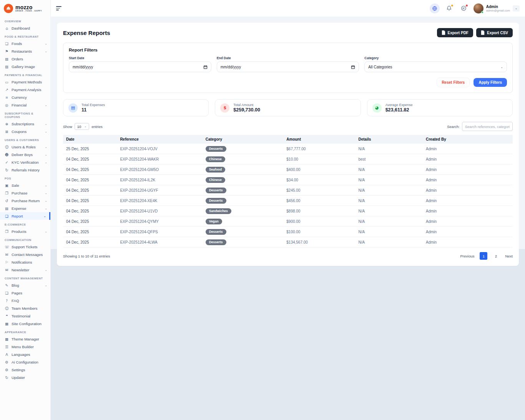  Describe the element at coordinates (25, 300) in the screenshot. I see `sidebar-item-faq: ?FAQ` at that location.